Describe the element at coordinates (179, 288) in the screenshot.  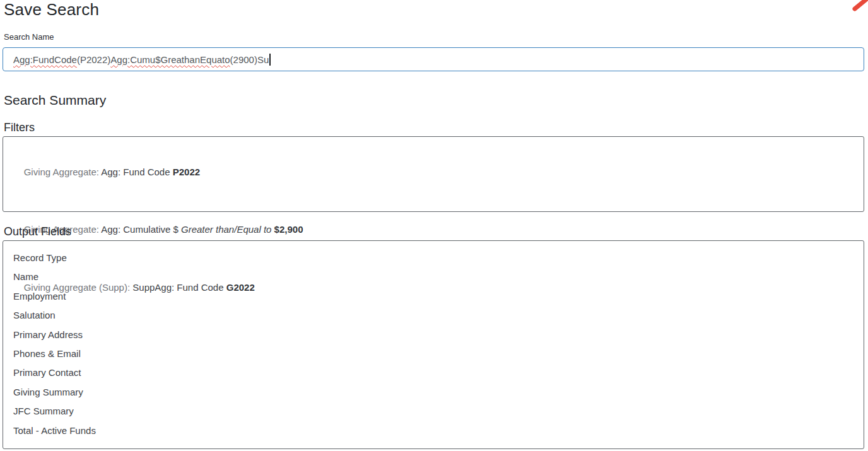
I see `filter-criteria: SuppAgg: Fund Code` at that location.